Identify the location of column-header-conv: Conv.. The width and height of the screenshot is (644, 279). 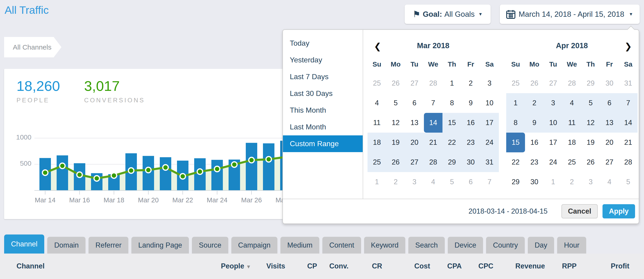
(339, 266).